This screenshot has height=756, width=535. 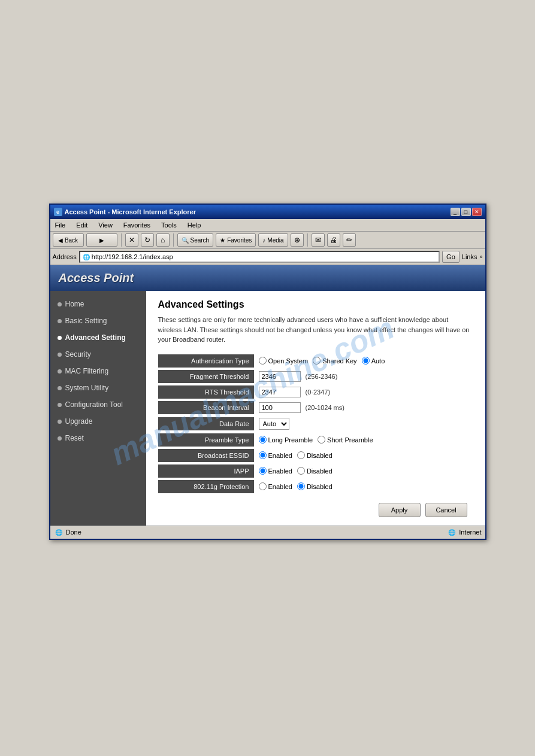 I want to click on status-page-icon: 🌐, so click(x=59, y=532).